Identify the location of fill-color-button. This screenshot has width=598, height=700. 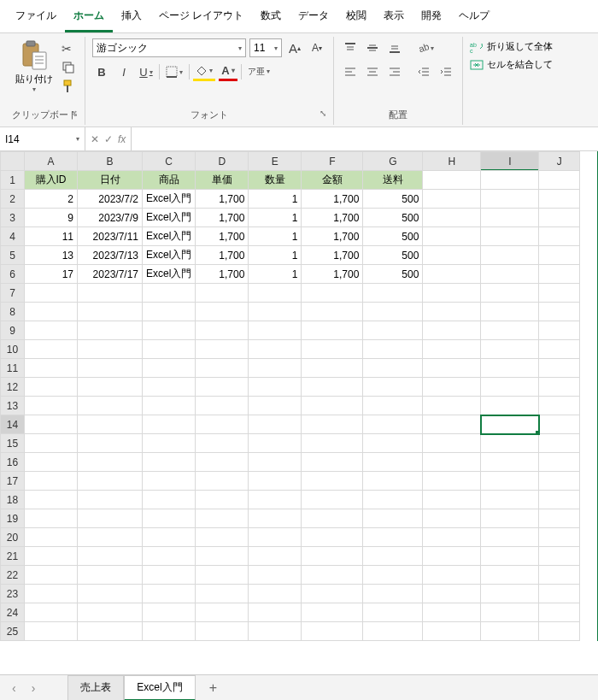
(204, 72).